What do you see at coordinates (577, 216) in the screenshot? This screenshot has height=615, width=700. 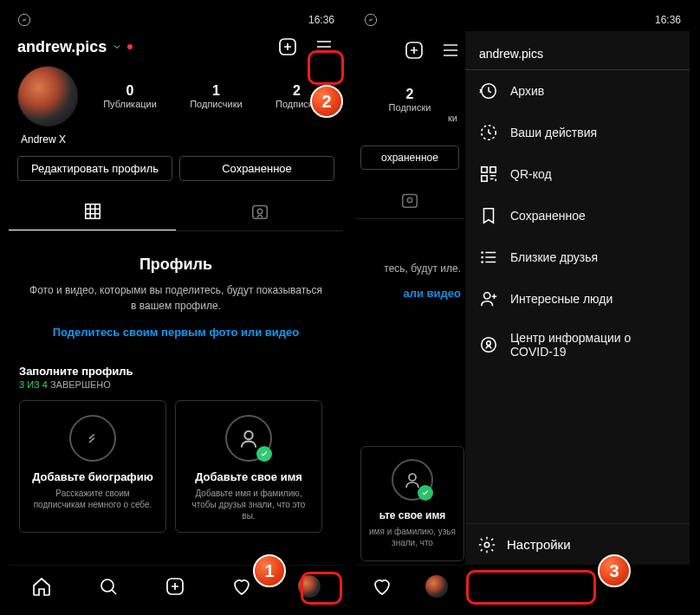 I see `menu-saved: Сохраненное` at bounding box center [577, 216].